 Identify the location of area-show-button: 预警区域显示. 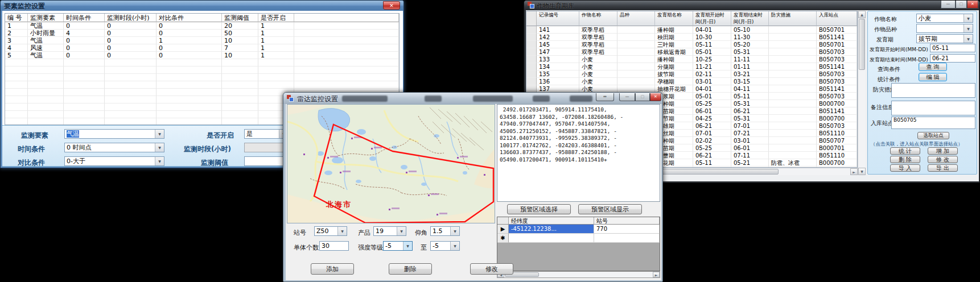
(610, 209).